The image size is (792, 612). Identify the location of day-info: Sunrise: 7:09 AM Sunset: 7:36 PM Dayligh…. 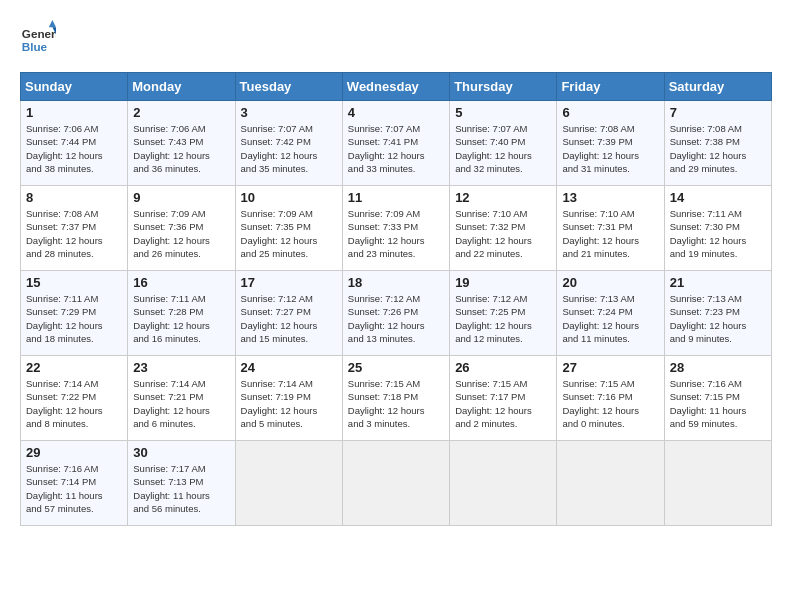
(181, 234).